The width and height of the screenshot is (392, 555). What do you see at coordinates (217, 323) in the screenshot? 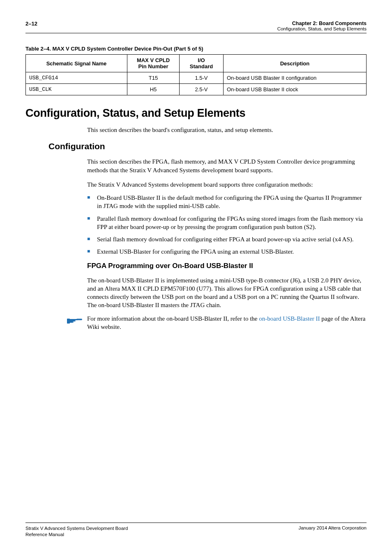
I see `info-note: For more information about the on-board …` at bounding box center [217, 323].